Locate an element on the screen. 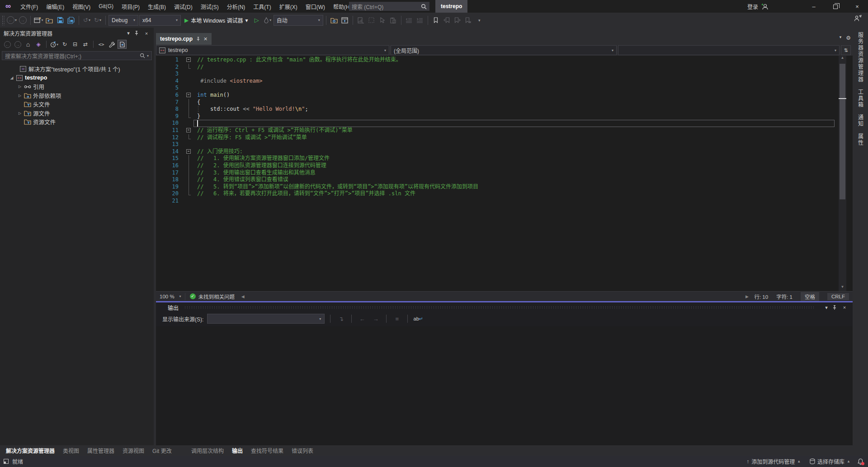  menu-item-测: 测试(S) is located at coordinates (210, 6).